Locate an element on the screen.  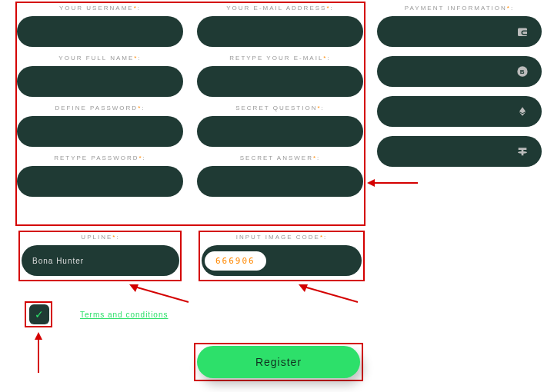
bitcoin-icon: B is located at coordinates (522, 71).